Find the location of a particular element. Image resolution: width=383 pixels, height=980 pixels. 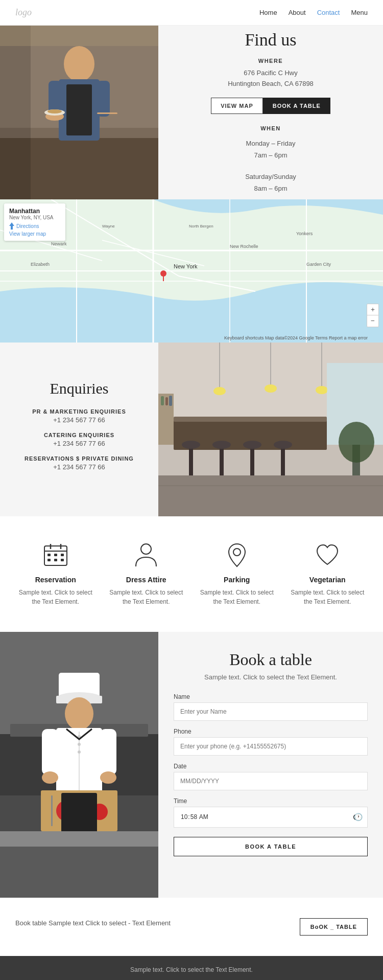

when-label: WHEN is located at coordinates (271, 128).